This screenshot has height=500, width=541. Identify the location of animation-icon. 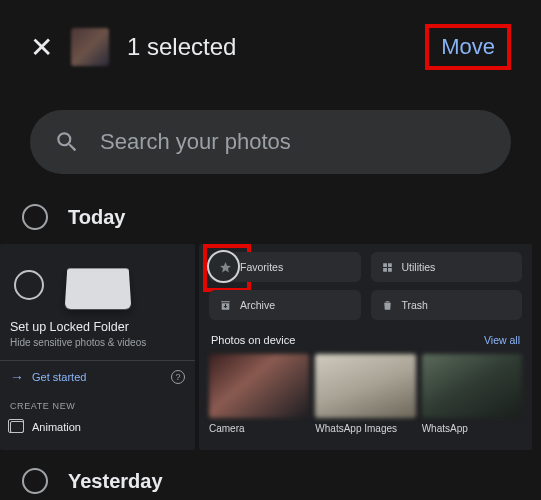
(17, 427).